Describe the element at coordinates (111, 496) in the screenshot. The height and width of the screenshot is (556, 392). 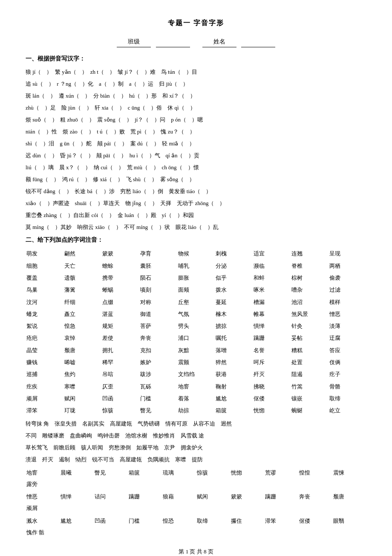
I see `word-item: 诘问` at that location.